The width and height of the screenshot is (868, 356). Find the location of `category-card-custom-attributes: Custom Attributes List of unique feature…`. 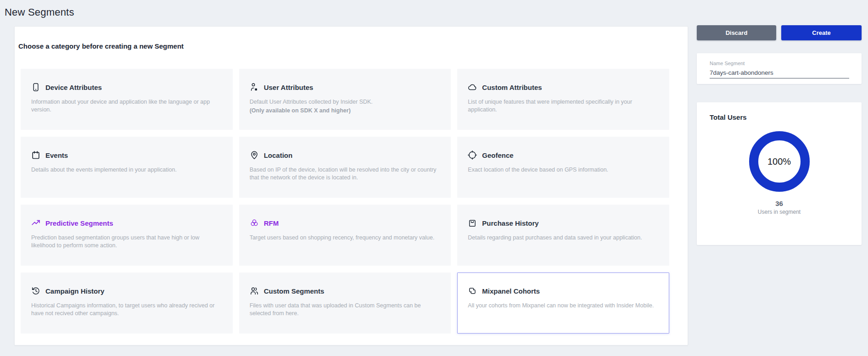

category-card-custom-attributes: Custom Attributes List of unique feature… is located at coordinates (563, 99).